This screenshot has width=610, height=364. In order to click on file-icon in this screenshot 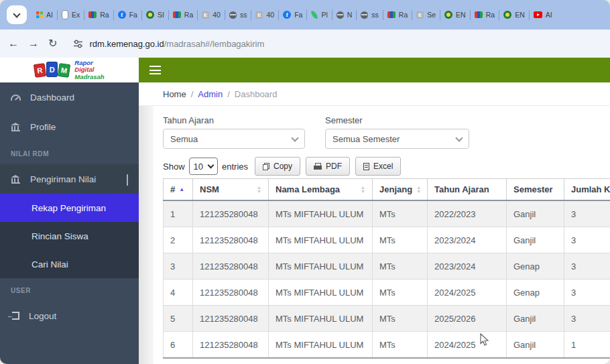, I will do `click(366, 166)`.